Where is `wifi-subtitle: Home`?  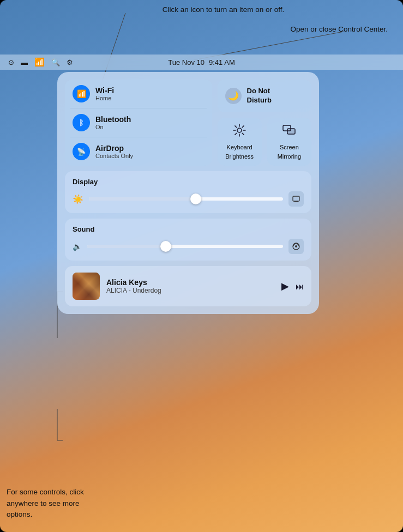 wifi-subtitle: Home is located at coordinates (105, 98).